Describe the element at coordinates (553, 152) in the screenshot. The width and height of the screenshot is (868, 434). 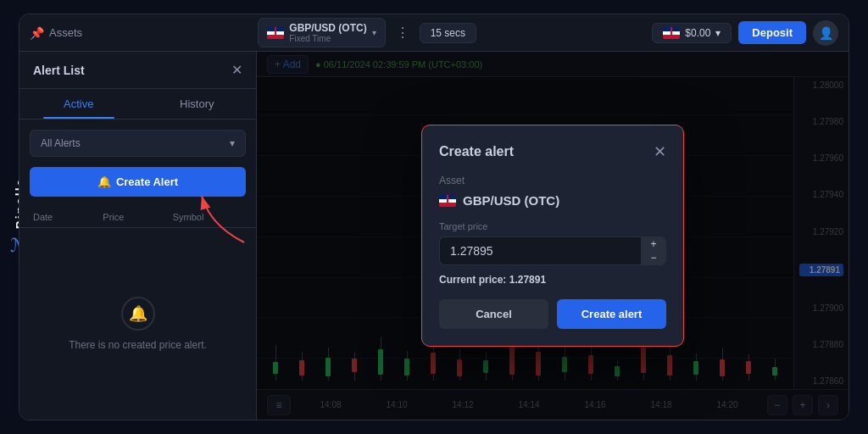
I see `modal-header: Create alert ✕` at that location.